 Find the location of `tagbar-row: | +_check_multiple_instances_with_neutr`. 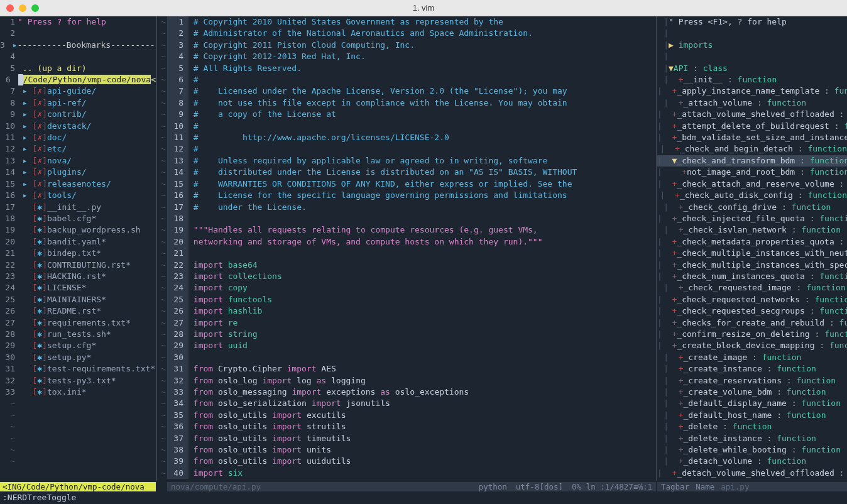

tagbar-row: | +_check_multiple_instances_with_neutr is located at coordinates (752, 253).